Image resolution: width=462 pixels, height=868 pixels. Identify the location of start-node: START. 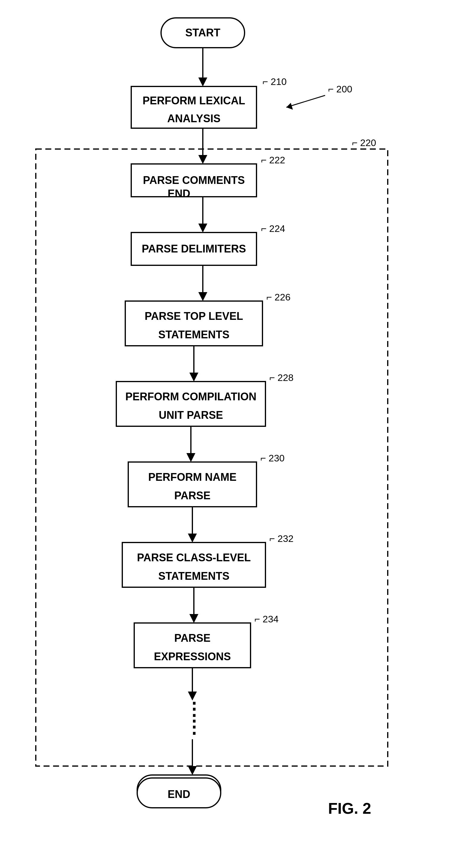
(203, 33).